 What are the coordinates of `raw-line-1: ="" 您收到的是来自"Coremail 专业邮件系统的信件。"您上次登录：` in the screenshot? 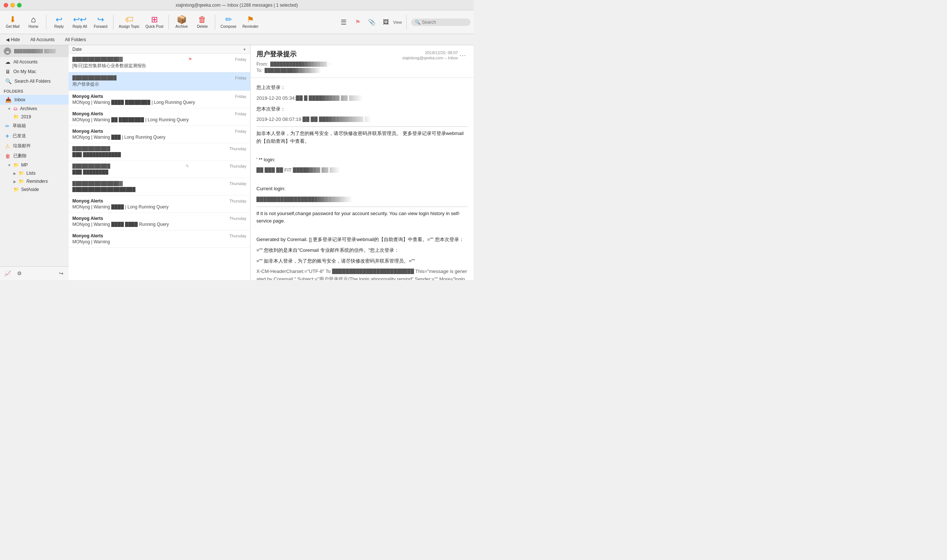 It's located at (362, 251).